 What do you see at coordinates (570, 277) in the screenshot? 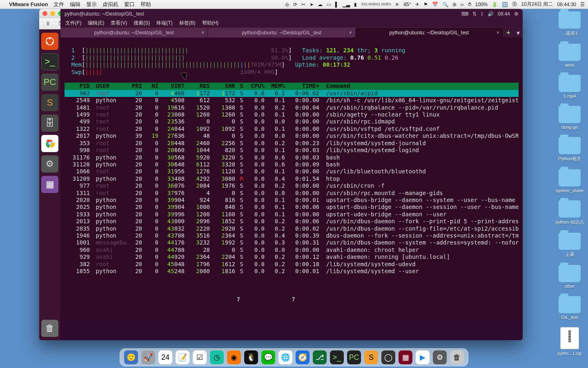
I see `folder-item: other` at bounding box center [570, 277].